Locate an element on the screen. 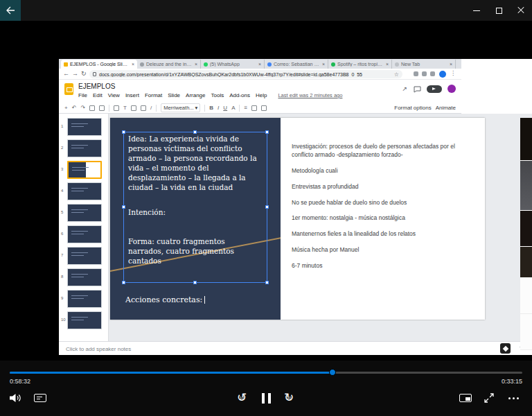 The height and width of the screenshot is (416, 532). slide-thumbnail-10: 10 is located at coordinates (85, 320).